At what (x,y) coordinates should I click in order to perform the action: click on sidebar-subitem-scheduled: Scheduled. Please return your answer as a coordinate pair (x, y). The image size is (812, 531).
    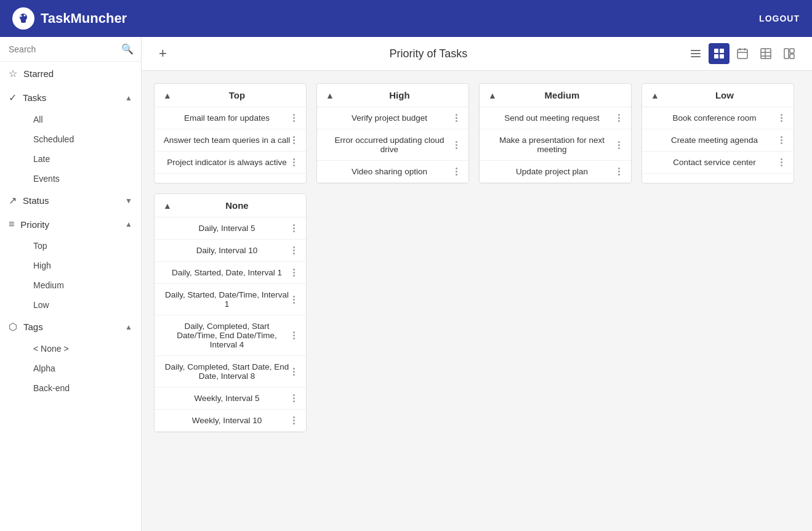
    Looking at the image, I should click on (82, 139).